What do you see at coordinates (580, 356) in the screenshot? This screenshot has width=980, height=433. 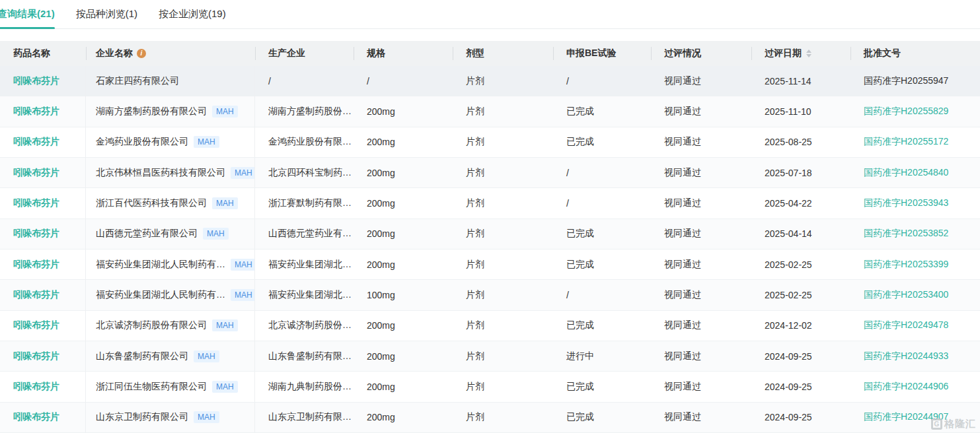 I see `be-trial-text: 进行中` at bounding box center [580, 356].